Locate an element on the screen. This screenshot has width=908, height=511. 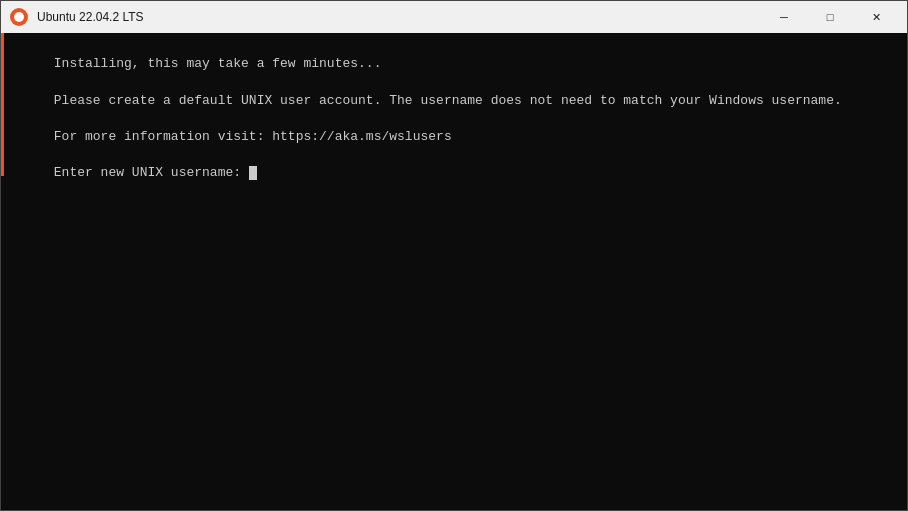
terminal-line-1: Installing, this may take a few minutes.… is located at coordinates (218, 64).